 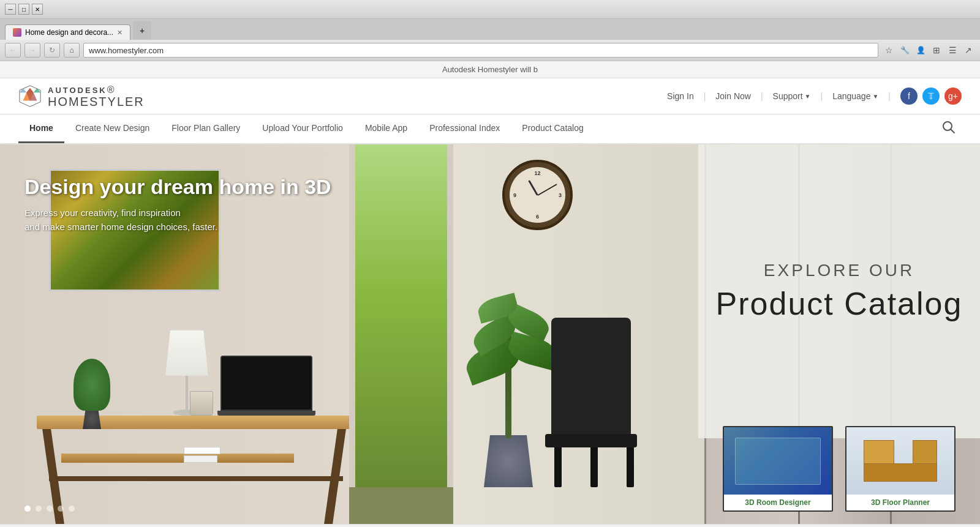 I want to click on desk-books, so click(x=202, y=455).